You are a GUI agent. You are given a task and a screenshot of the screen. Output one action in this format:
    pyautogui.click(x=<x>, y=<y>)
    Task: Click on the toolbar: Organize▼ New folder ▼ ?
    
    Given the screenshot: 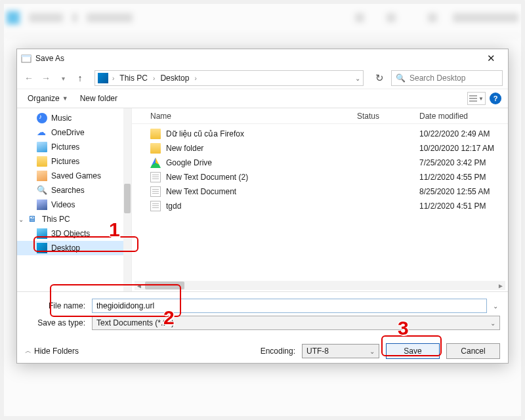 What is the action you would take?
    pyautogui.click(x=262, y=98)
    